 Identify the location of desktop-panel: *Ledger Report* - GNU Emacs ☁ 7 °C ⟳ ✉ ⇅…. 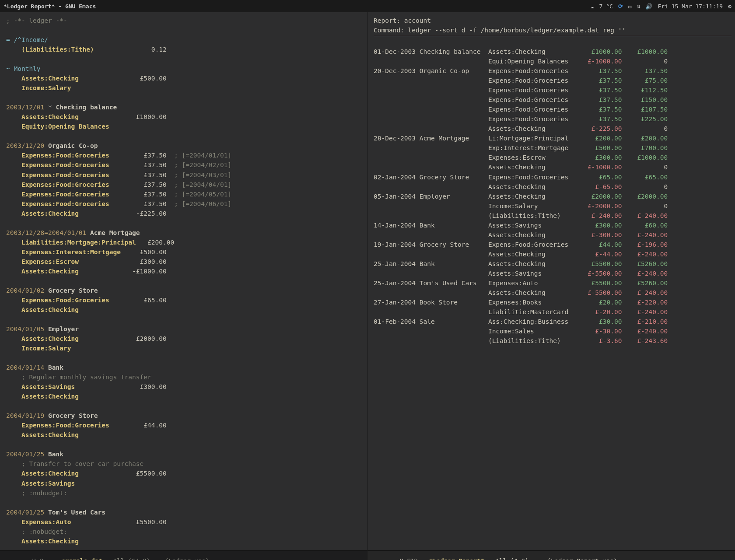
(368, 6).